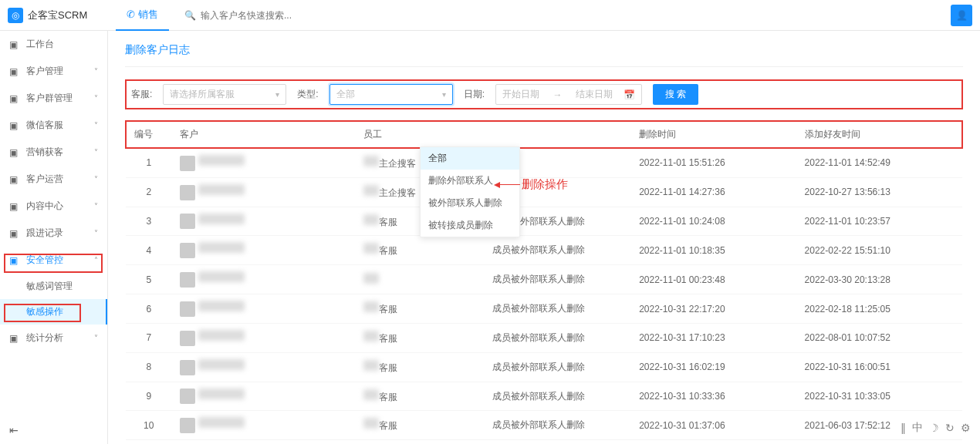  I want to click on table-row: 4 客服 成员被外部联系人删除 2022-11-01 10:18:35 2022…, so click(544, 251).